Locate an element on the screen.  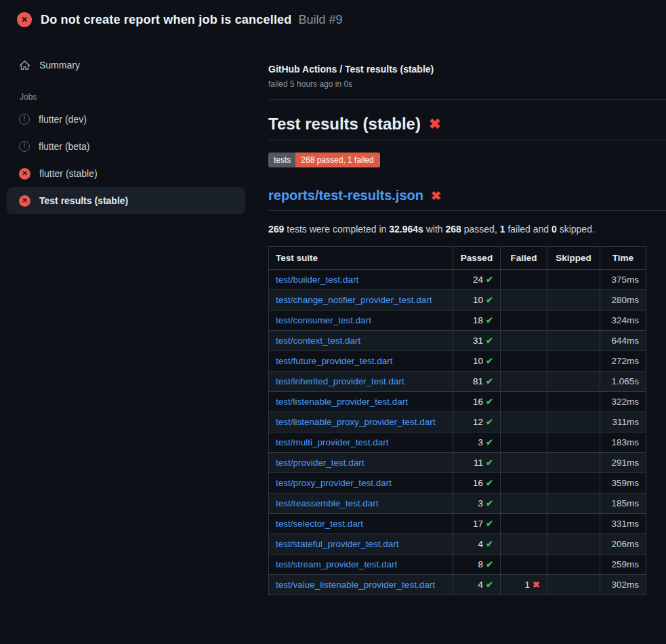
time-cell: 280ms is located at coordinates (623, 300).